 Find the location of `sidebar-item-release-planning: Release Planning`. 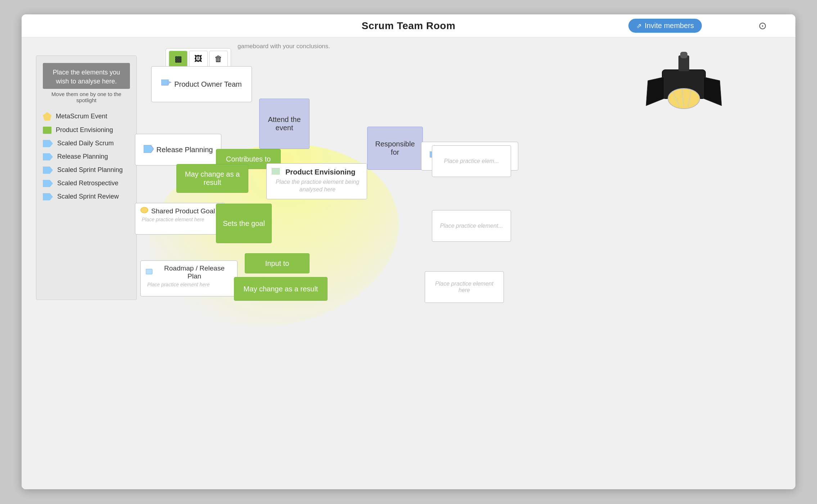

sidebar-item-release-planning: Release Planning is located at coordinates (86, 157).